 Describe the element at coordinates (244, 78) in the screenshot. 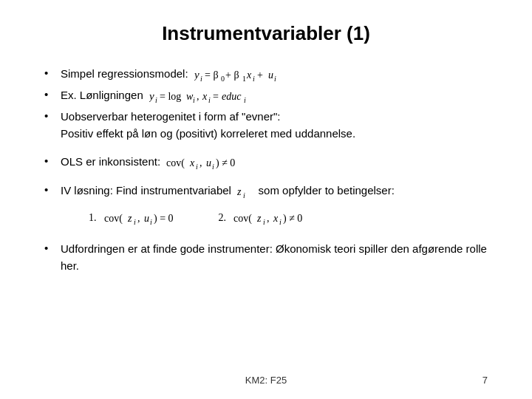

I see `svg-text: 1` at that location.